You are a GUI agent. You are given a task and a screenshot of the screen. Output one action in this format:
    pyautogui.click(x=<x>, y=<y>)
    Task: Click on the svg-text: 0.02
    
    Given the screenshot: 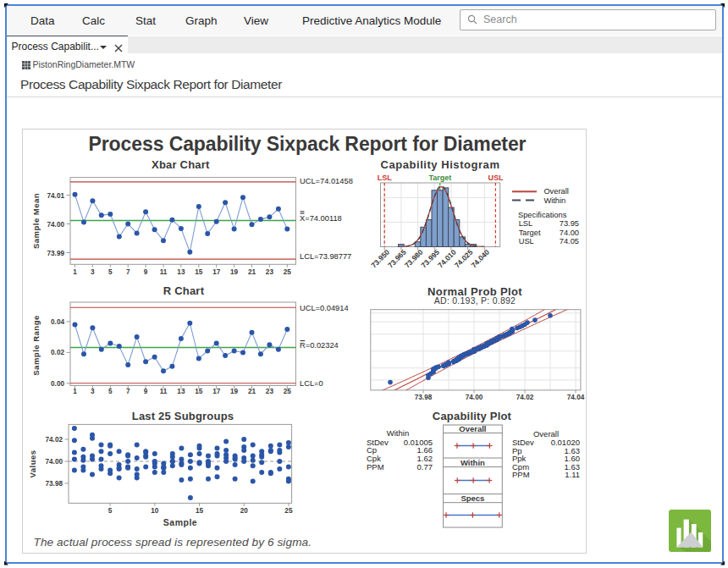 What is the action you would take?
    pyautogui.click(x=58, y=352)
    